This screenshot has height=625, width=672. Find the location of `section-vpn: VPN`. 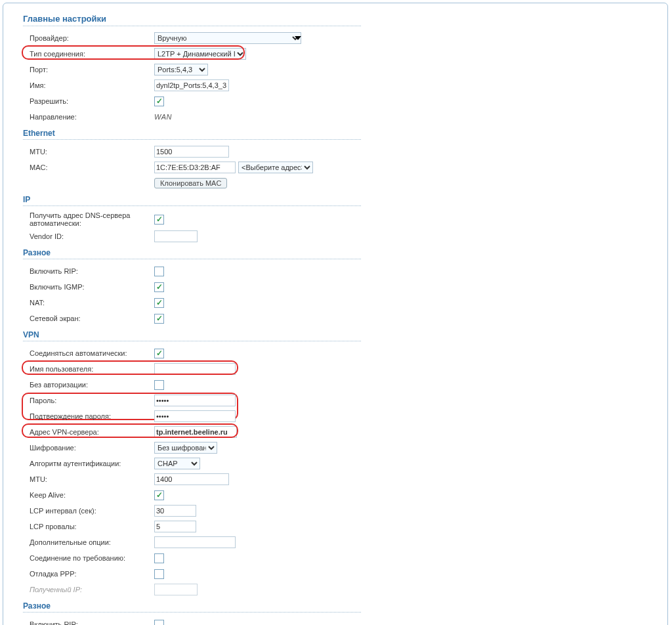

section-vpn: VPN is located at coordinates (192, 334).